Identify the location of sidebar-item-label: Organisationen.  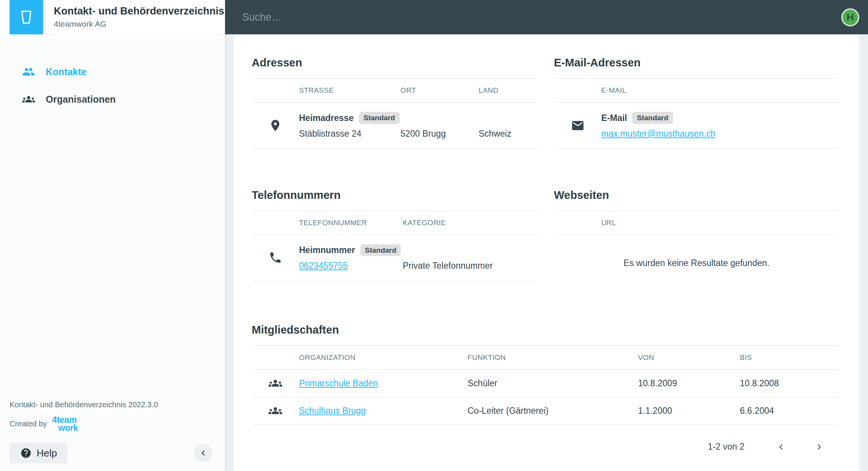
(81, 99).